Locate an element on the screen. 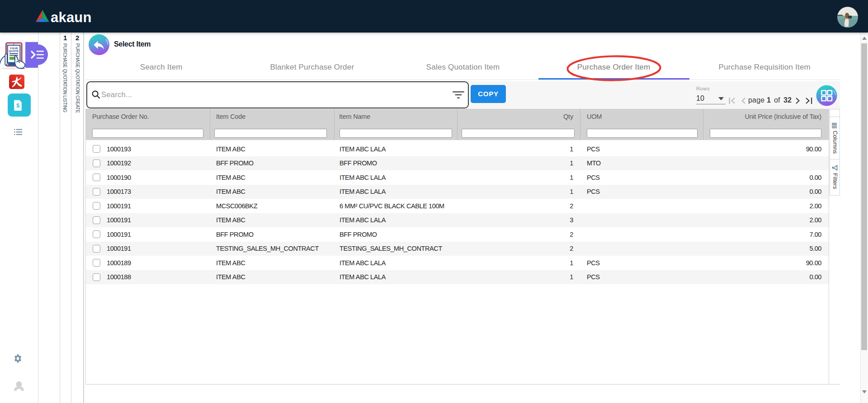 The height and width of the screenshot is (403, 868). svg-text: akaun is located at coordinates (71, 17).